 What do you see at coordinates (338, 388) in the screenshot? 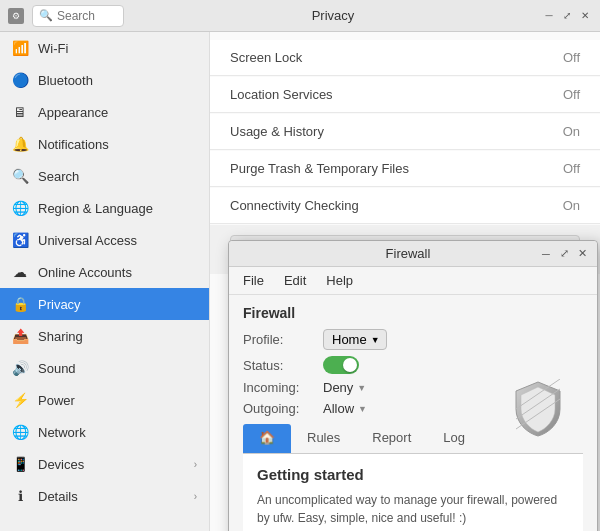
I see `fw-incoming-value: Deny` at bounding box center [338, 388].